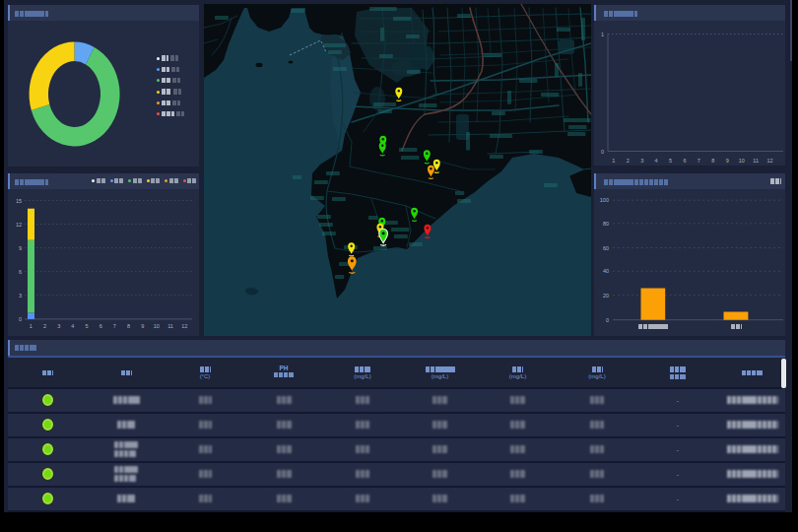 Image resolution: width=798 pixels, height=532 pixels. What do you see at coordinates (606, 248) in the screenshot?
I see `svg-text: 60` at bounding box center [606, 248].